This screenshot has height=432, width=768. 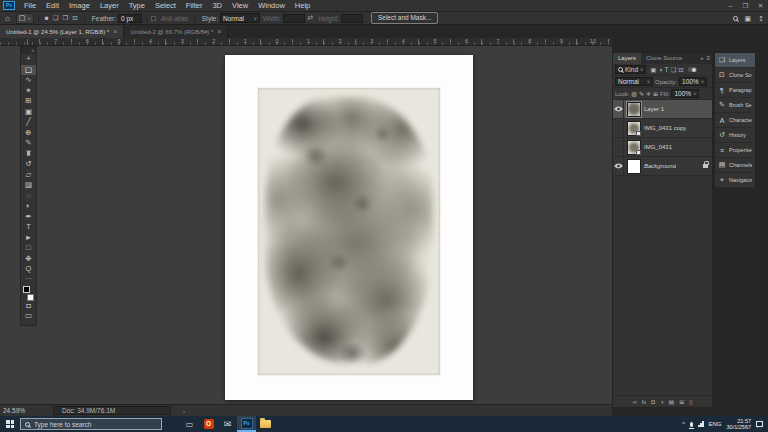 I want to click on feather-input: 0 px, so click(x=130, y=18).